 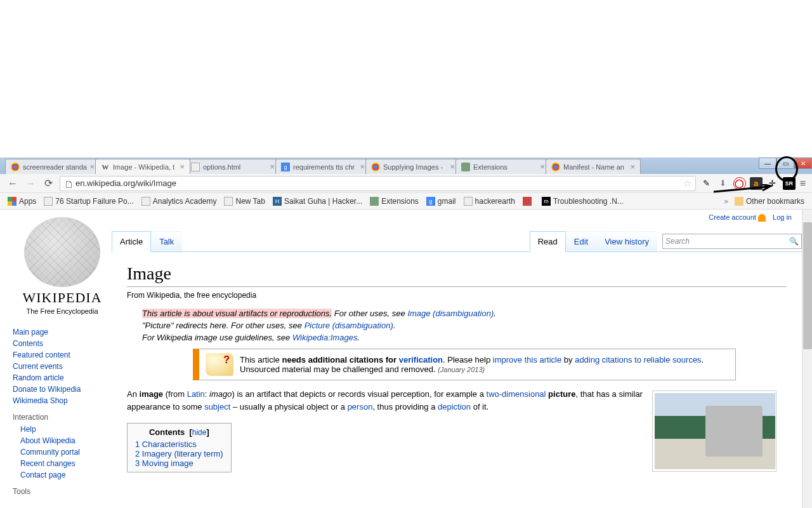 What do you see at coordinates (461, 370) in the screenshot?
I see `ambox-date: (January 2013)` at bounding box center [461, 370].